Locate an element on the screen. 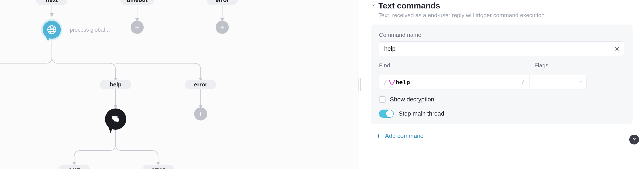 The width and height of the screenshot is (644, 169). chevron-down-icon is located at coordinates (373, 6).